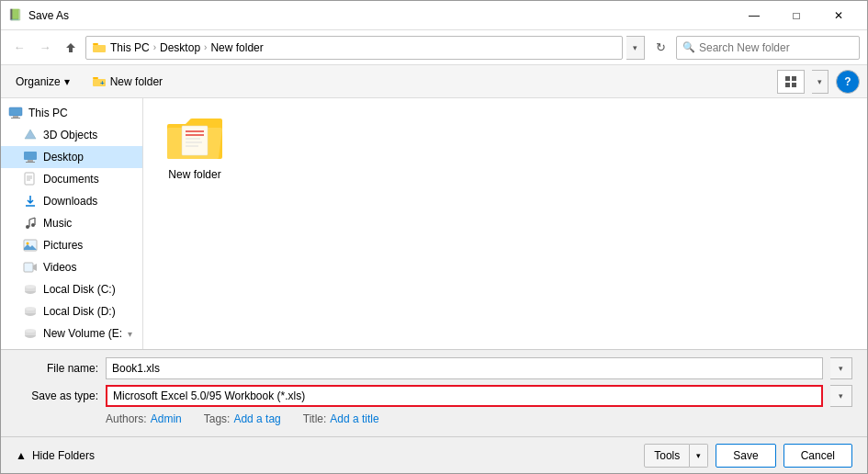 The image size is (868, 474). I want to click on search-container: 🔍, so click(768, 48).